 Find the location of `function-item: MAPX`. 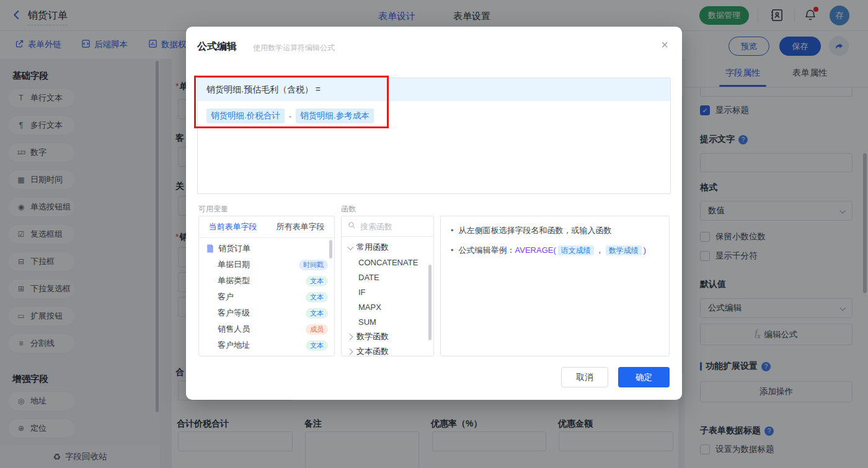

function-item: MAPX is located at coordinates (388, 307).